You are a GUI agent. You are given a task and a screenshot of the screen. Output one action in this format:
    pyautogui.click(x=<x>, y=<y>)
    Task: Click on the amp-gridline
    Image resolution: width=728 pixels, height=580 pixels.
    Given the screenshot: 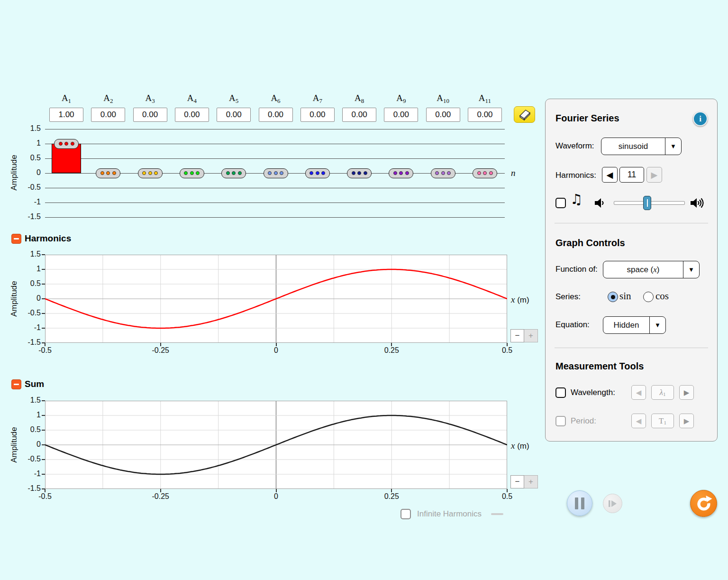 What is the action you would take?
    pyautogui.click(x=275, y=203)
    